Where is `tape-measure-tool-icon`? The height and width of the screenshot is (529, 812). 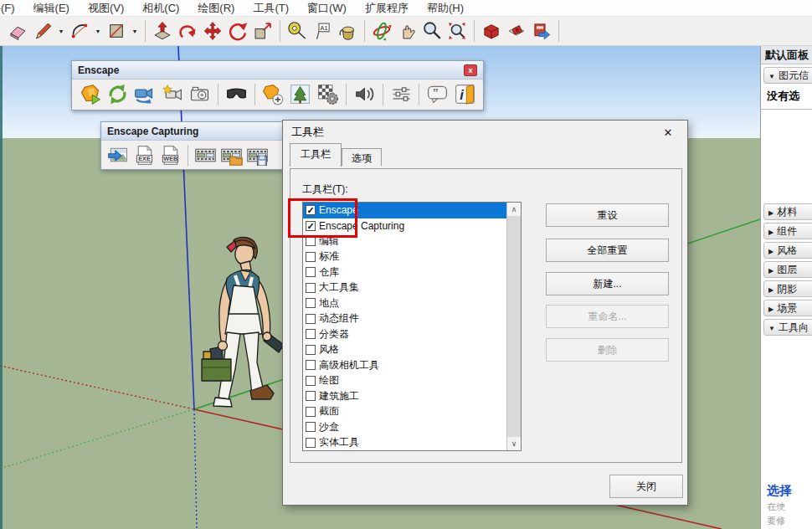 tape-measure-tool-icon is located at coordinates (297, 31).